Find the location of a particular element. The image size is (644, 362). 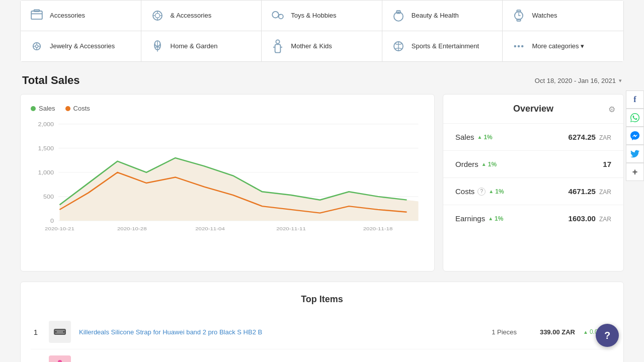

category-toys: Toys & Hobbies is located at coordinates (322, 16).